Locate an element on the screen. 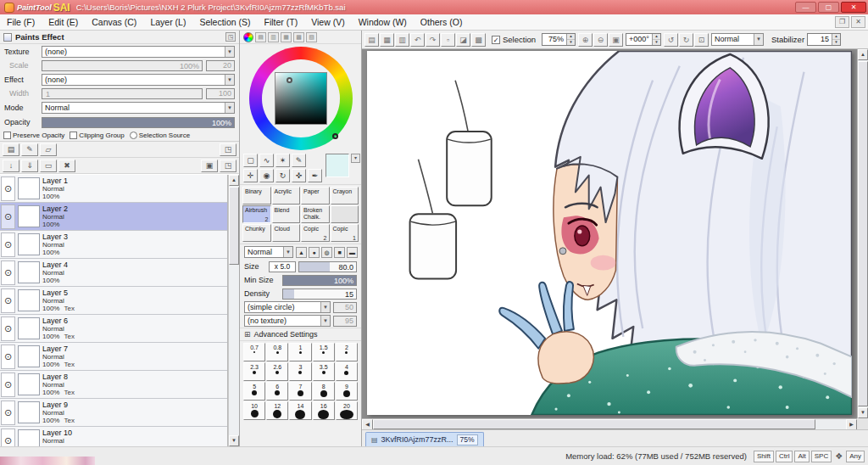  open-canvas-icon: ▦ is located at coordinates (387, 40).